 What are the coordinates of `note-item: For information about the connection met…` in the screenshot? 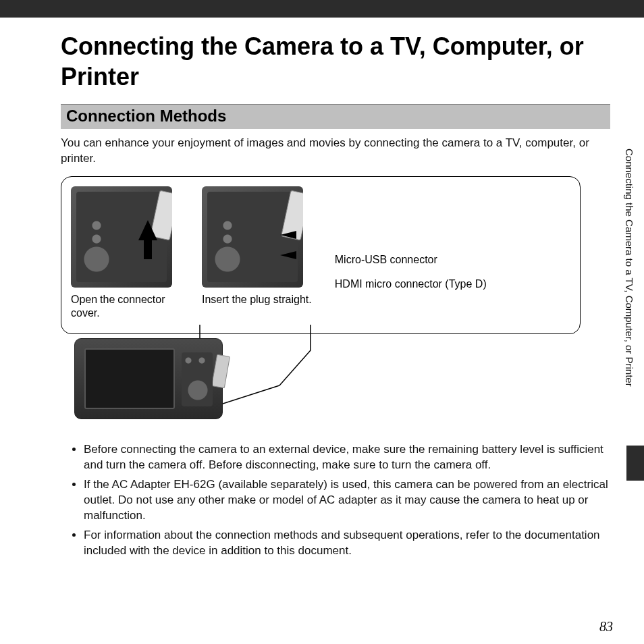 It's located at (347, 543).